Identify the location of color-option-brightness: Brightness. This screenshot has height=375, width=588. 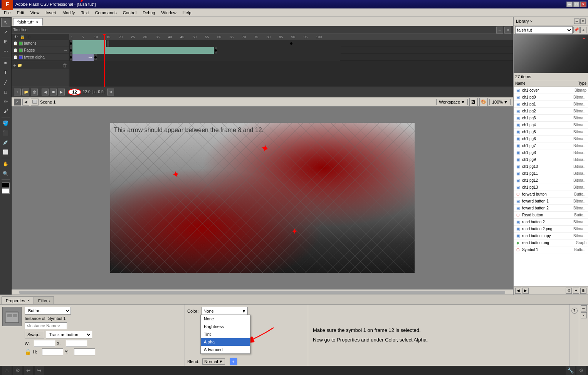
(225, 326).